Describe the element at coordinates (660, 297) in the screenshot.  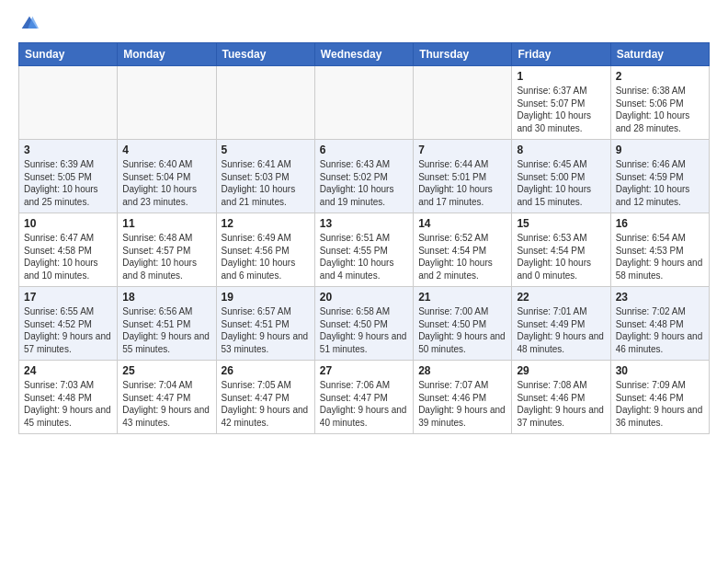
I see `day-number: 23` at that location.